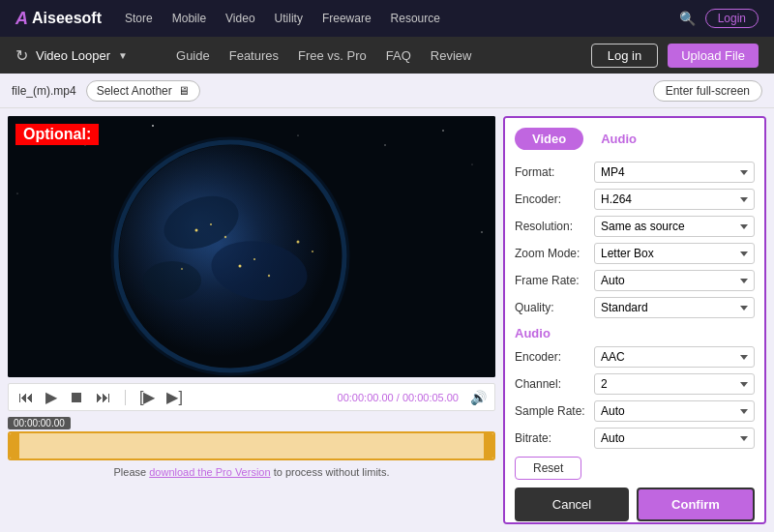  What do you see at coordinates (635, 199) in the screenshot?
I see `encoder-row: Encoder: H.264` at bounding box center [635, 199].